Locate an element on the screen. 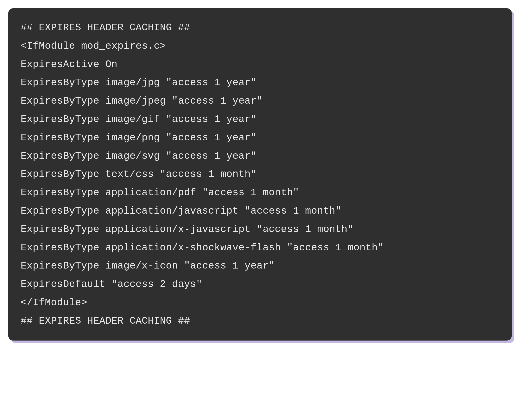  code-line: <IfModule mod_expires.c> is located at coordinates (260, 46).